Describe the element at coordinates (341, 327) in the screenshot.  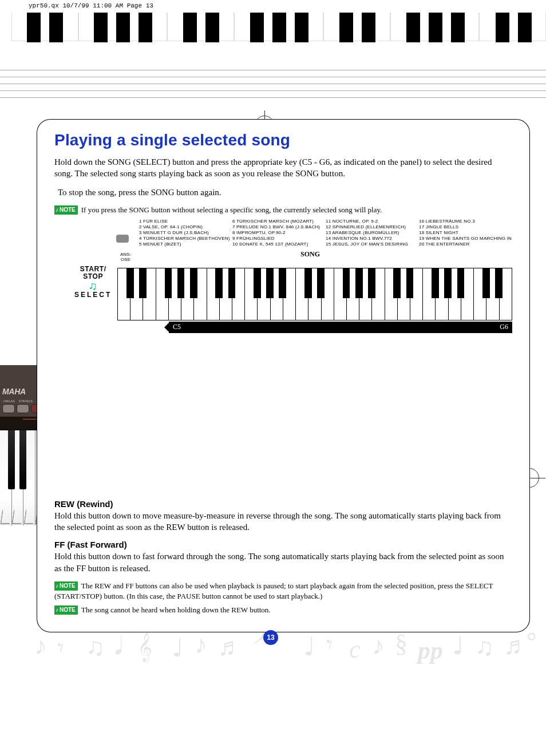
I see `range-bar: C5 G6` at that location.